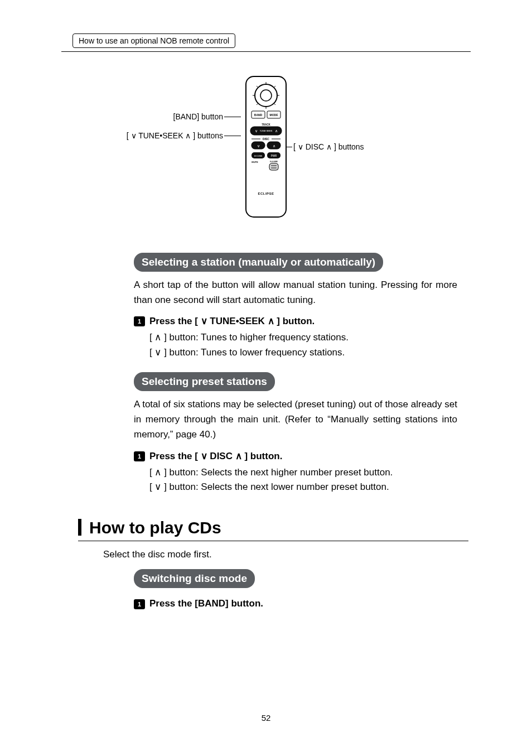 The height and width of the screenshot is (756, 532). Describe the element at coordinates (273, 541) in the screenshot. I see `heading-underline` at that location.